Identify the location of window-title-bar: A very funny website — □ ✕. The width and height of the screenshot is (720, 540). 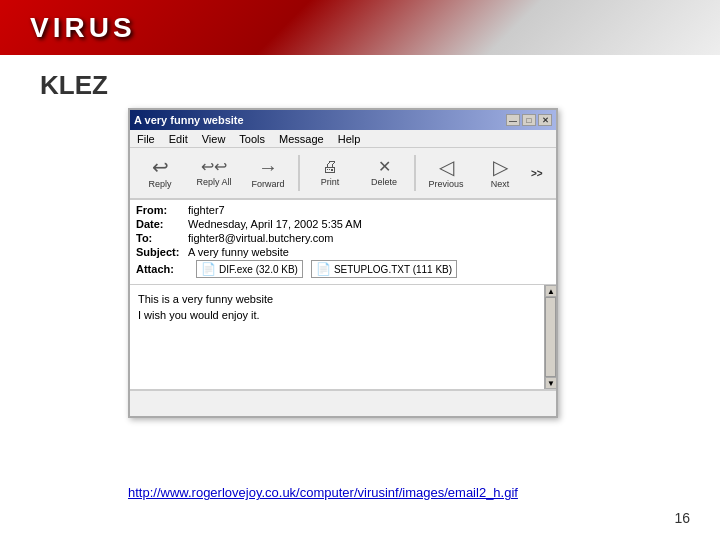
(343, 120).